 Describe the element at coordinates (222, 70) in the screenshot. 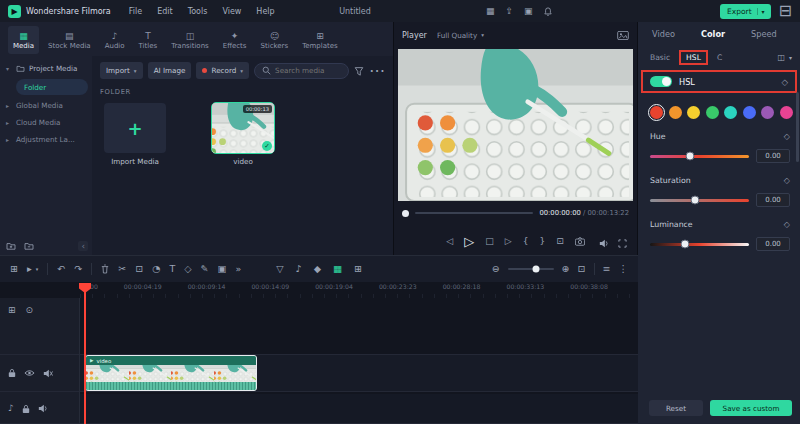

I see `record-button: Record ▾` at that location.